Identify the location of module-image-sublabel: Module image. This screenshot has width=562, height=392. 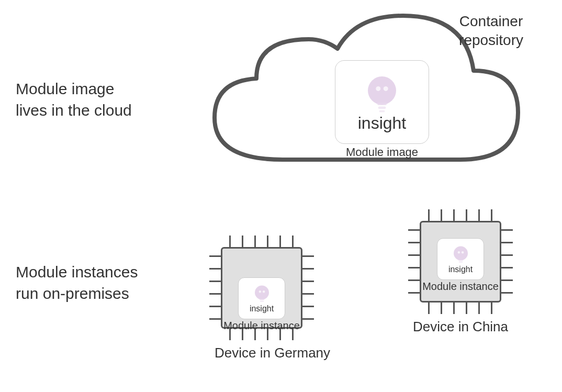
(382, 152).